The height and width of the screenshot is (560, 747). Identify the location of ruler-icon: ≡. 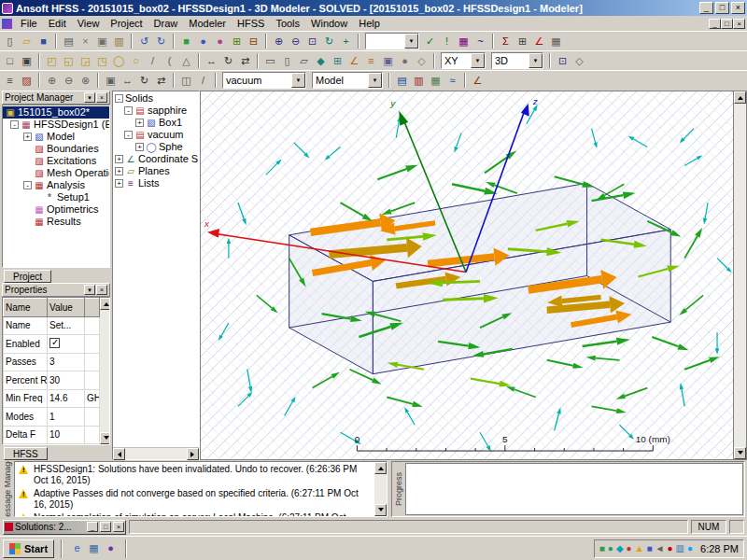
(372, 62).